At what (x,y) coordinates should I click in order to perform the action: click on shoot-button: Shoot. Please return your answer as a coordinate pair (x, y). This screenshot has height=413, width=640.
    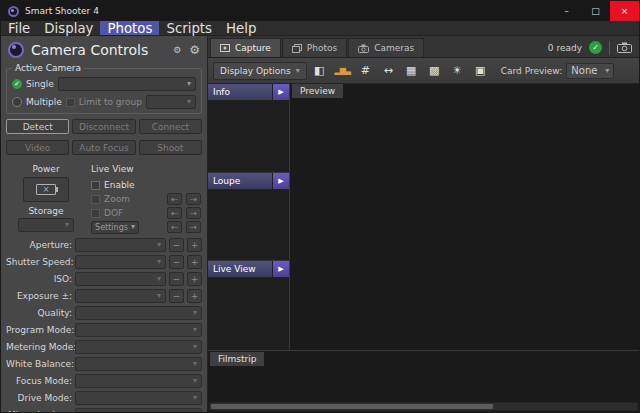
    Looking at the image, I should click on (170, 148).